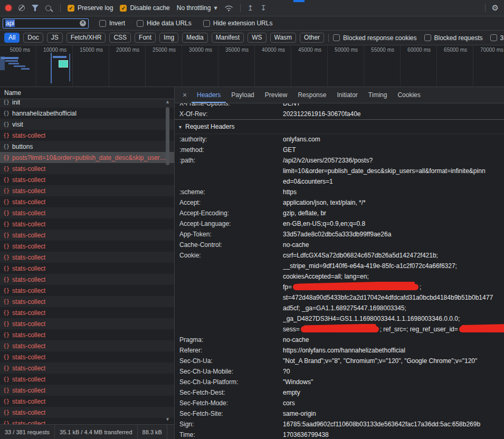 The image size is (504, 439). Describe the element at coordinates (283, 38) in the screenshot. I see `type-filter-chip: Wasm` at that location.